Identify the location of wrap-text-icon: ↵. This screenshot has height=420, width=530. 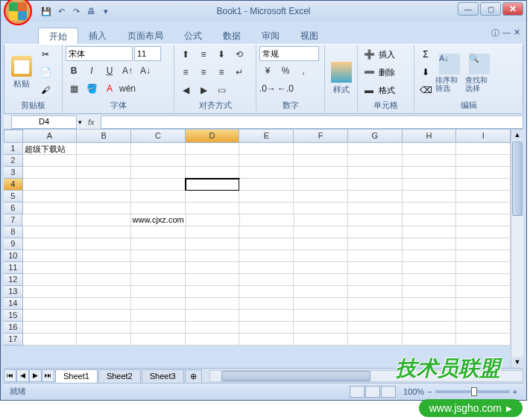
(239, 72).